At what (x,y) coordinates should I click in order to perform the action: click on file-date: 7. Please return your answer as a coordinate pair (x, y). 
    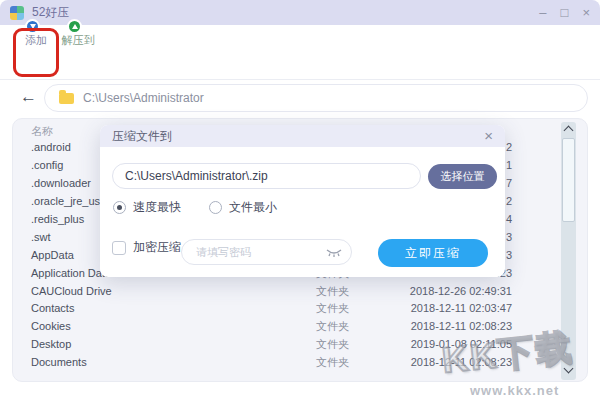
    Looking at the image, I should click on (509, 184).